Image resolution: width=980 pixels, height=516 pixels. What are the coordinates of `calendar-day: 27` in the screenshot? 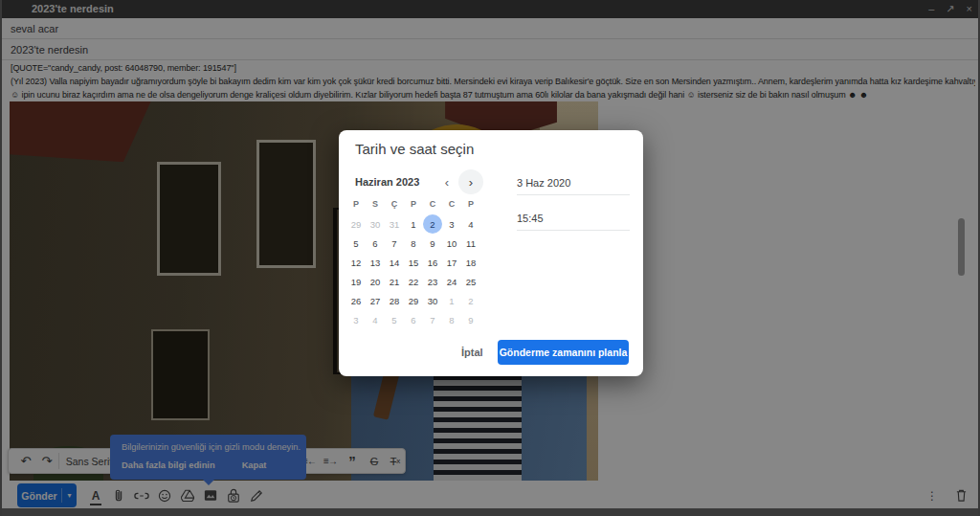 It's located at (375, 301).